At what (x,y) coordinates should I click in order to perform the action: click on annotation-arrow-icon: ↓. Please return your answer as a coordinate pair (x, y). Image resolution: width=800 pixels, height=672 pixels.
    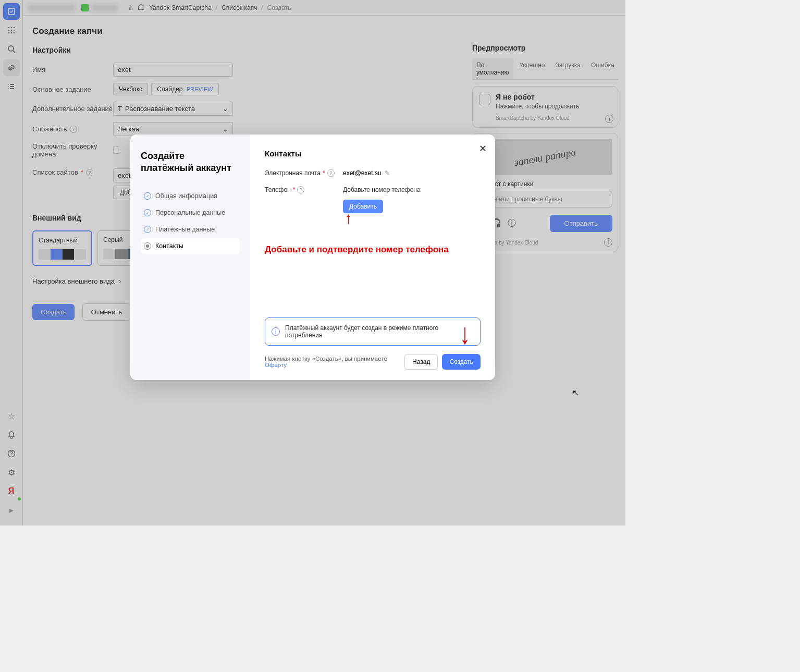
    Looking at the image, I should click on (465, 334).